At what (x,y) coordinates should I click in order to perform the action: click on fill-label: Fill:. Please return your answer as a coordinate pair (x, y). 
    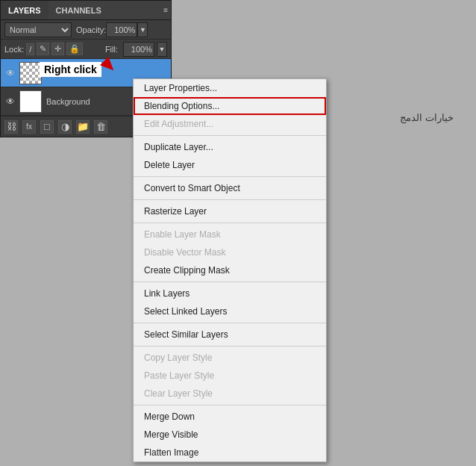
    Looking at the image, I should click on (112, 49).